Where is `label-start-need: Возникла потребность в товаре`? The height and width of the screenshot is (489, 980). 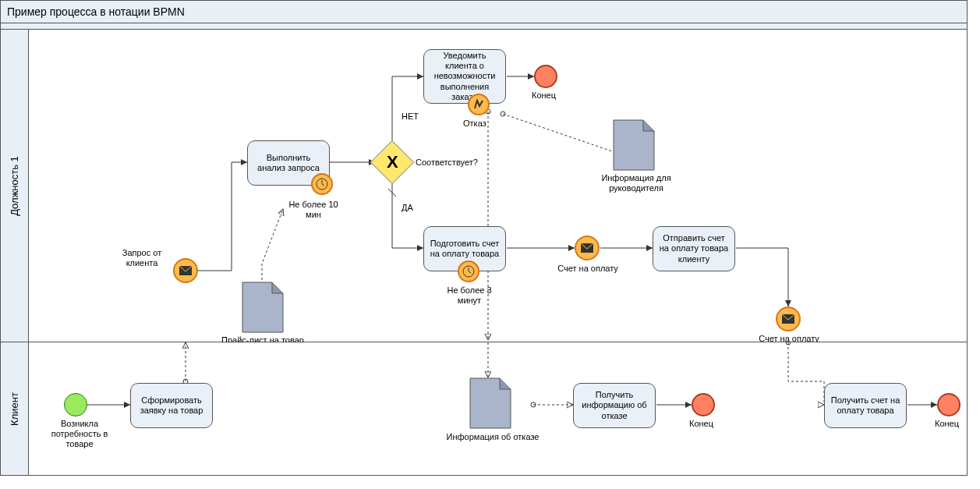 label-start-need: Возникла потребность в товаре is located at coordinates (80, 434).